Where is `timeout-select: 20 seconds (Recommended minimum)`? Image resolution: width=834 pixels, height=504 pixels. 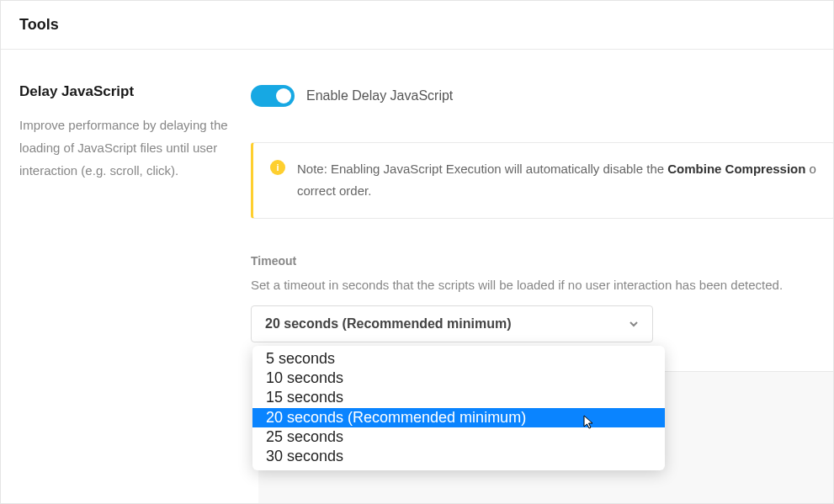 timeout-select: 20 seconds (Recommended minimum) is located at coordinates (452, 324).